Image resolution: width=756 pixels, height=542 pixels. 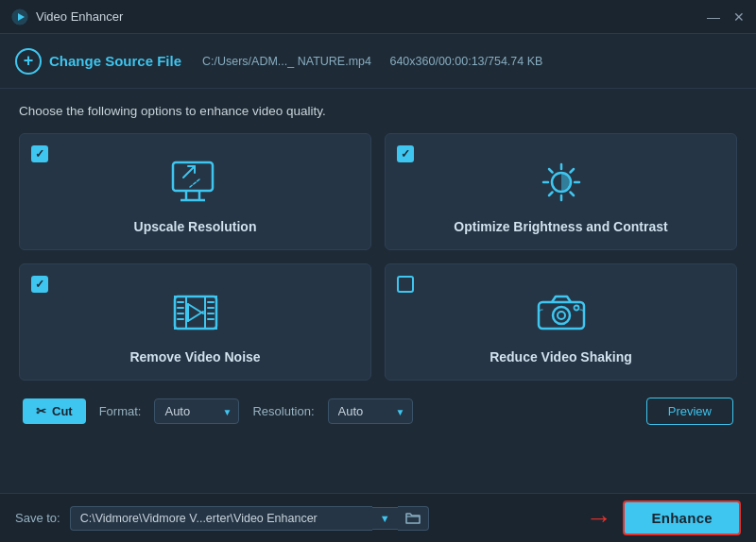 What do you see at coordinates (405, 284) in the screenshot?
I see `shaking-checkbox` at bounding box center [405, 284].